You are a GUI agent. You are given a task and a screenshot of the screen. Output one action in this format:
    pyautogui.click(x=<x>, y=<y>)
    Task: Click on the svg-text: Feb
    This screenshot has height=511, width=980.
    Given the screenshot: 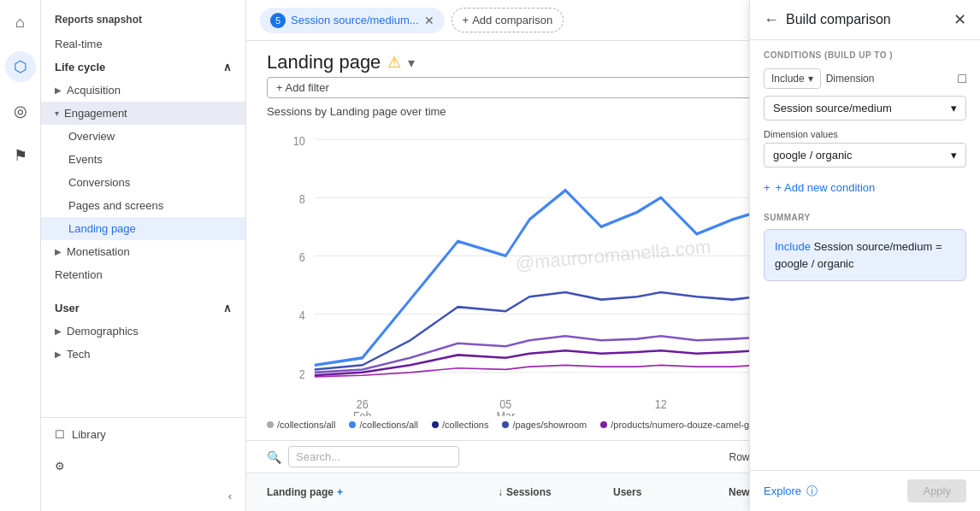 What is the action you would take?
    pyautogui.click(x=363, y=412)
    